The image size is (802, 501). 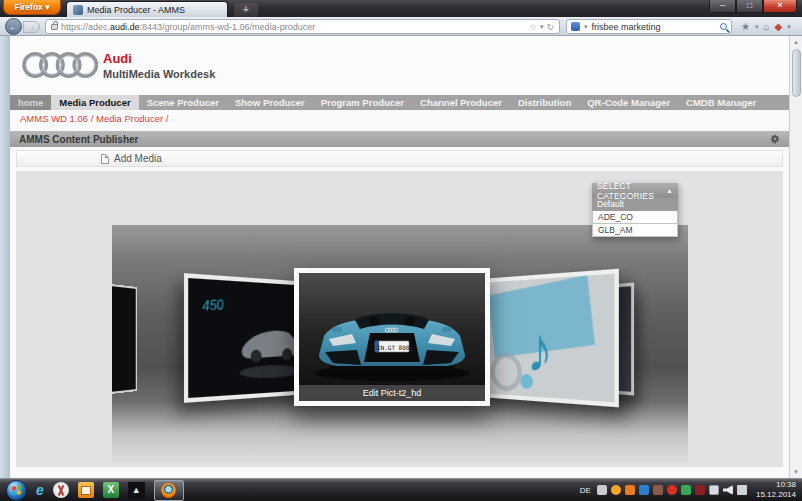 I want to click on search-bar: ▾ frisbee marketing, so click(x=649, y=26).